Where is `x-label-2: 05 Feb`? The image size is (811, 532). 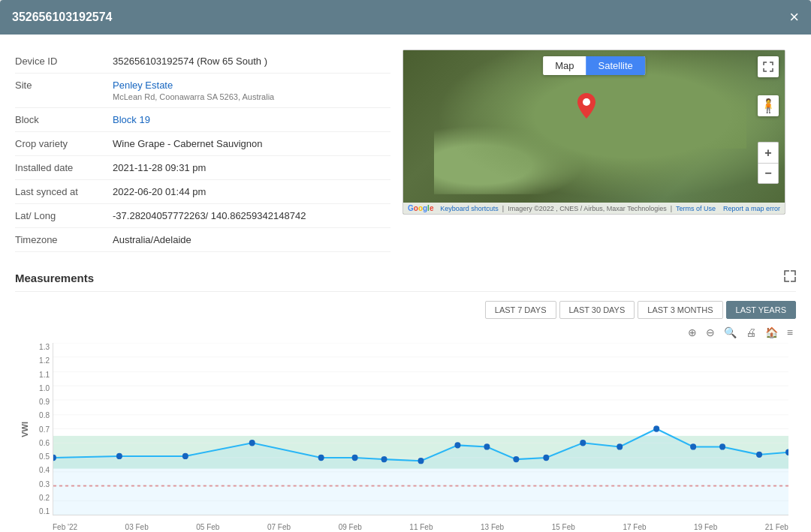 x-label-2: 05 Feb is located at coordinates (207, 527).